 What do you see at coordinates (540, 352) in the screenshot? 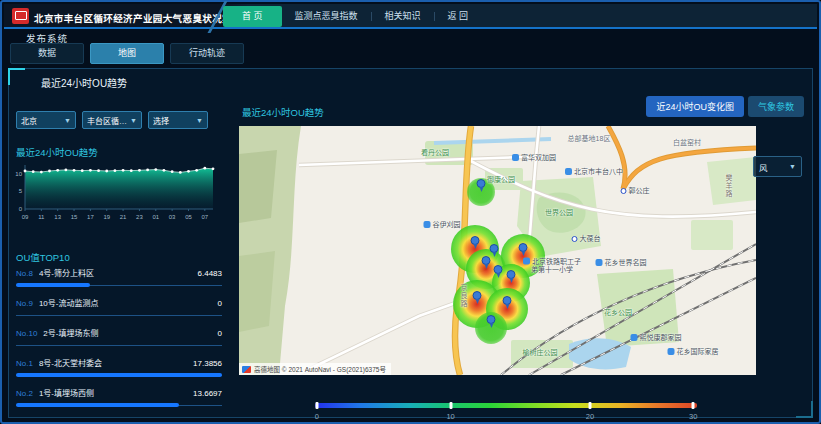
I see `map-label: 榆树庄公园` at bounding box center [540, 352].